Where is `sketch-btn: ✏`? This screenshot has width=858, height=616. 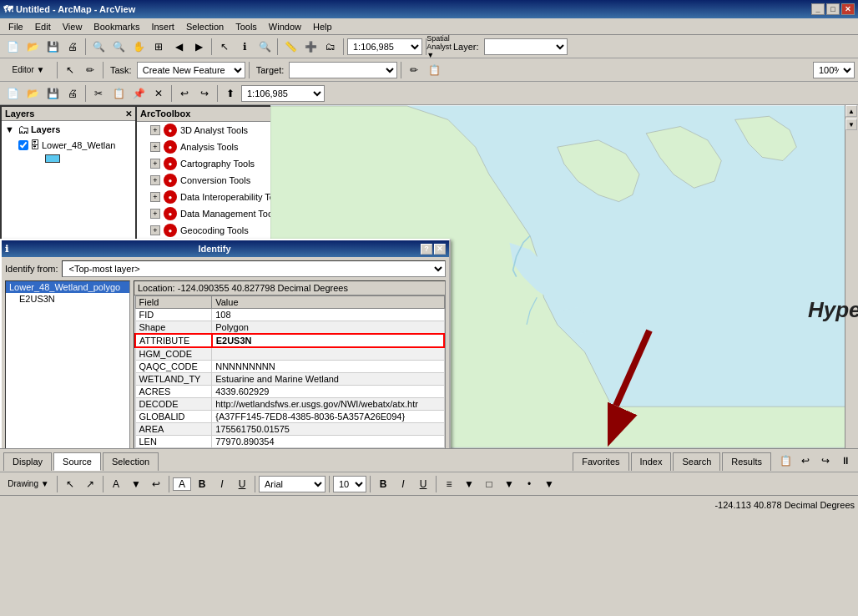 sketch-btn: ✏ is located at coordinates (414, 70).